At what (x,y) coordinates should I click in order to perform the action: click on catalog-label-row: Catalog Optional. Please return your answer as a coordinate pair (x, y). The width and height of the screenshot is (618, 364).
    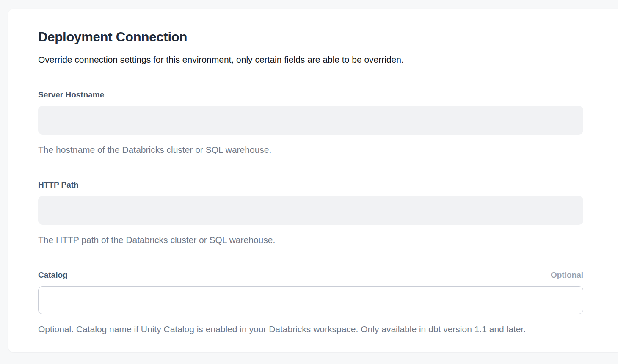
    Looking at the image, I should click on (311, 275).